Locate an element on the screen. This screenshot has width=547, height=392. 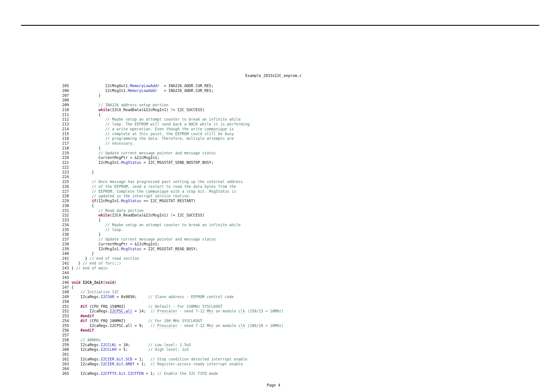
code-segment: // end of for(;;) is located at coordinates (102, 263).